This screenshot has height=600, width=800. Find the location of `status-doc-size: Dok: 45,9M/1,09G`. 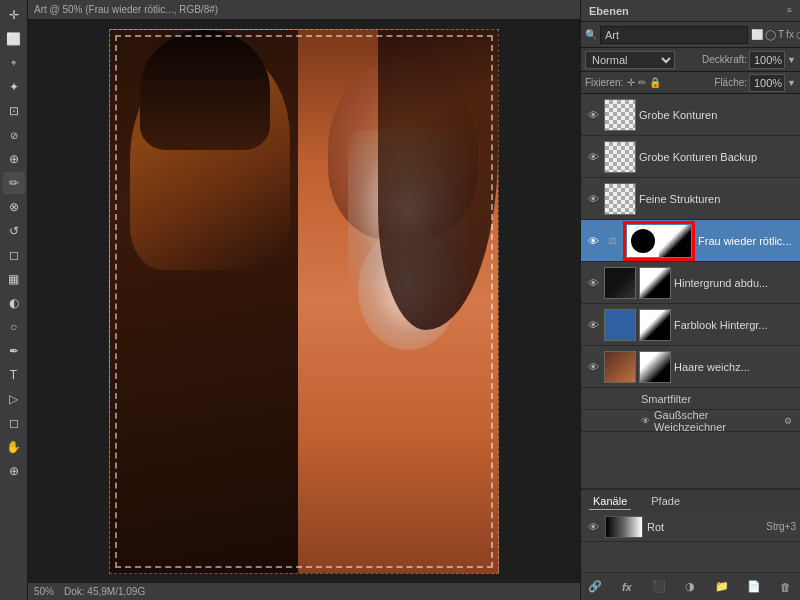

status-doc-size: Dok: 45,9M/1,09G is located at coordinates (104, 592).